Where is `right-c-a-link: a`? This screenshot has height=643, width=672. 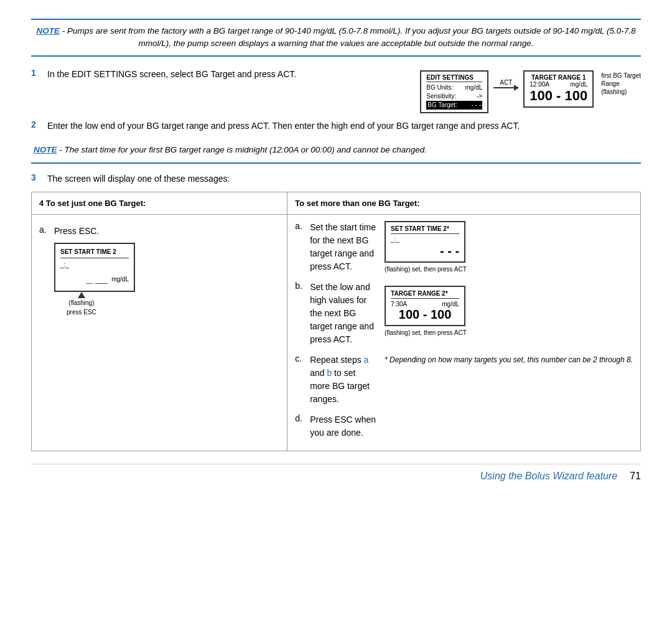 right-c-a-link: a is located at coordinates (366, 360).